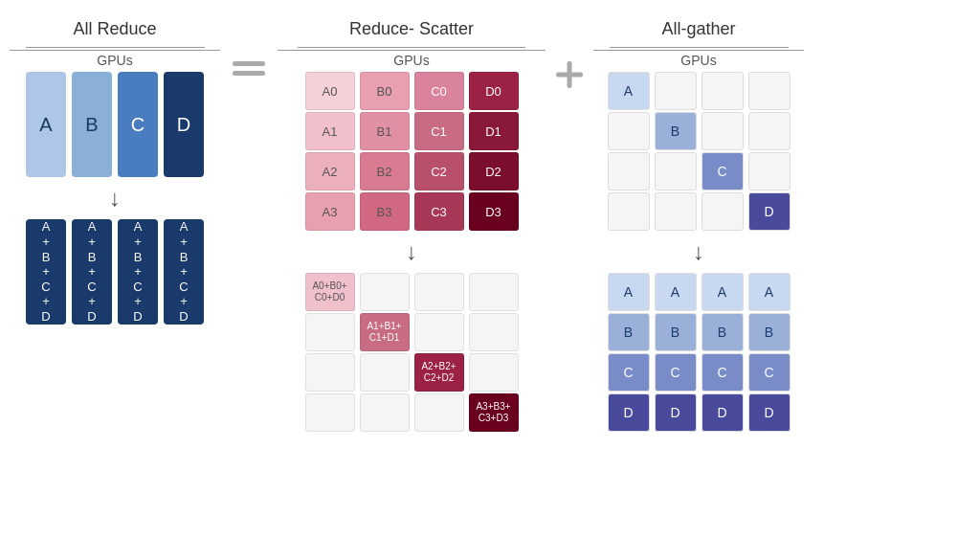  Describe the element at coordinates (385, 332) in the screenshot. I see `rs-result-1-1: A1+B1+C1+D1` at that location.